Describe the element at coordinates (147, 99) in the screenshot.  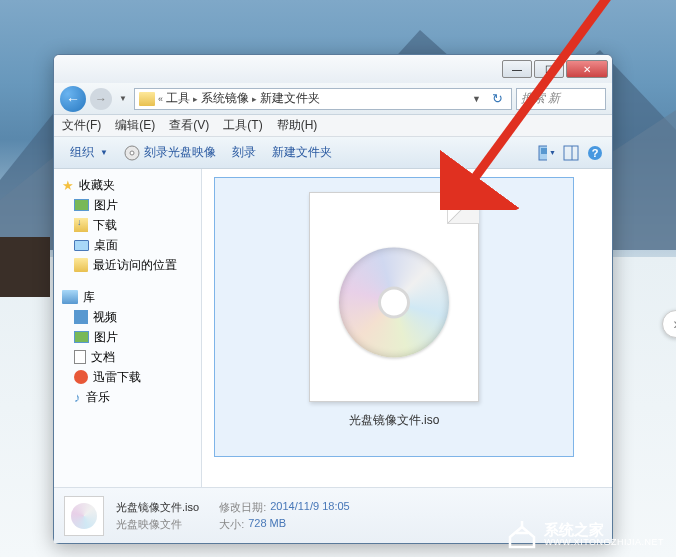
I see `folder-icon` at that location.